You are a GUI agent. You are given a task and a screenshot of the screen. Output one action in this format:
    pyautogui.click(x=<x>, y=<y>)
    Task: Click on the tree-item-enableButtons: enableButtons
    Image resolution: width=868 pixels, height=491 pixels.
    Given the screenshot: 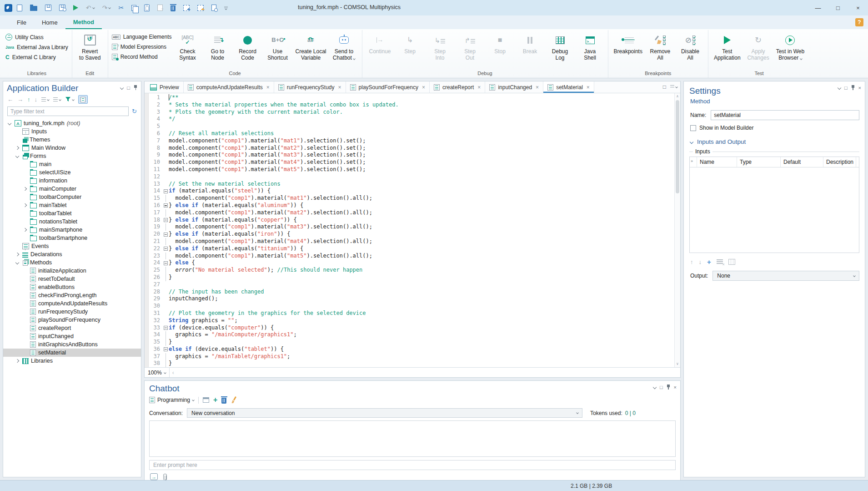 What is the action you would take?
    pyautogui.click(x=72, y=287)
    